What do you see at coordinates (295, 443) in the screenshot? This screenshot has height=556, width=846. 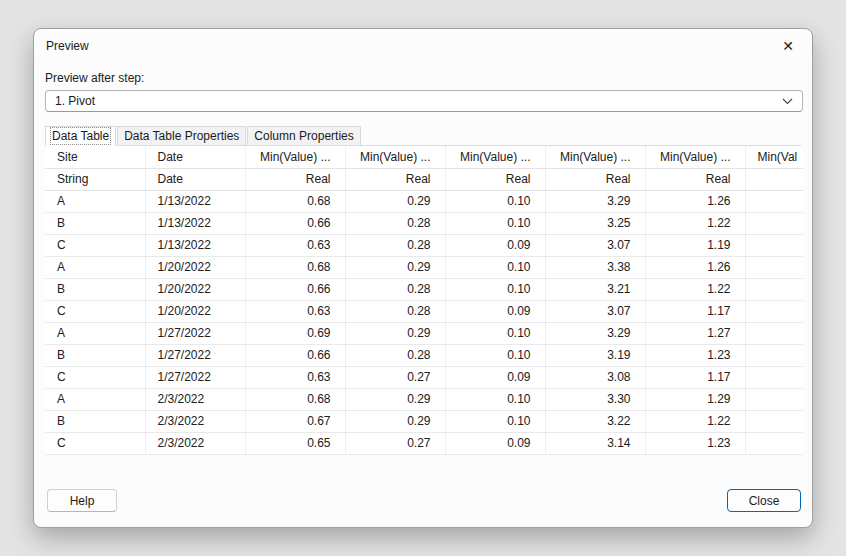 I see `table-cell: 0.65` at bounding box center [295, 443].